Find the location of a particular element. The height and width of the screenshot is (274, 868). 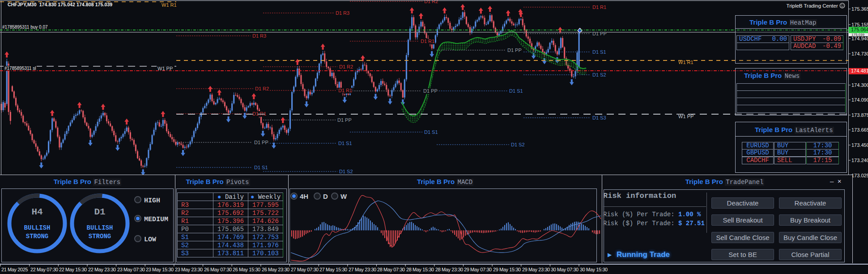

svg-text: 4H is located at coordinates (304, 196).